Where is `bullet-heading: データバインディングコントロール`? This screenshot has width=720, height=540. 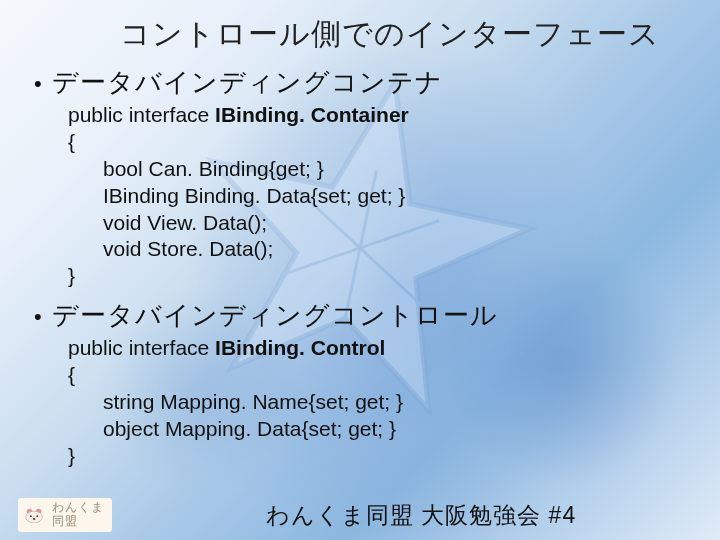
bullet-heading: データバインディングコントロール is located at coordinates (275, 316).